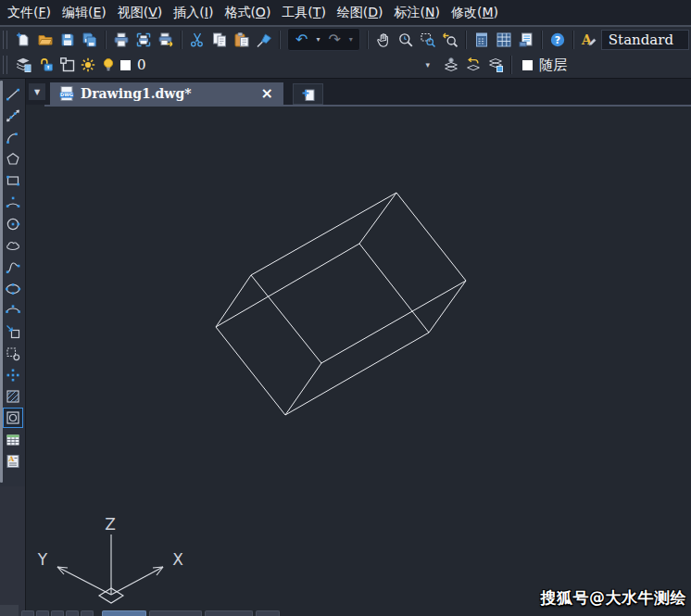  Describe the element at coordinates (68, 40) in the screenshot. I see `save-button` at that location.